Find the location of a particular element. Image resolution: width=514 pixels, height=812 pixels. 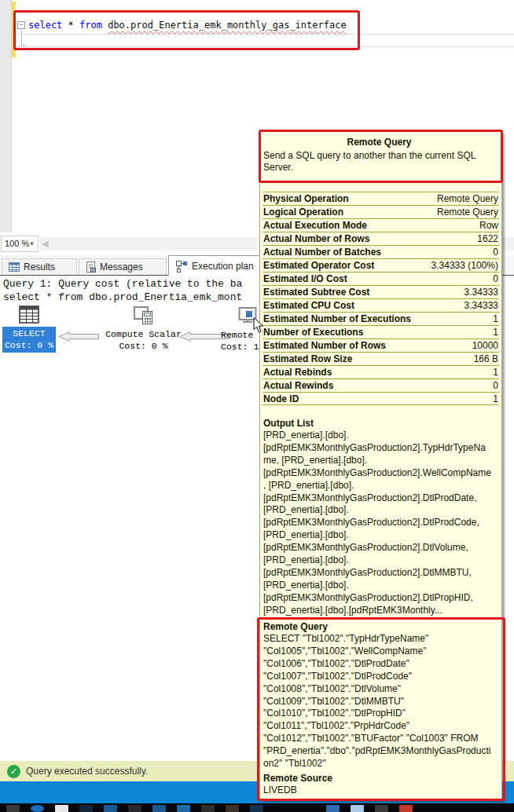

change-tracking-bar is located at coordinates (14, 30).